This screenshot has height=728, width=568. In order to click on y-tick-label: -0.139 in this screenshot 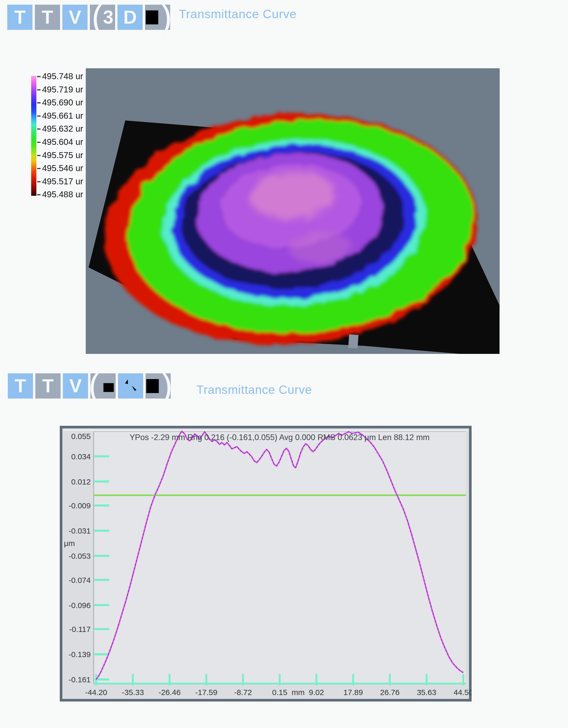, I will do `click(80, 654)`.